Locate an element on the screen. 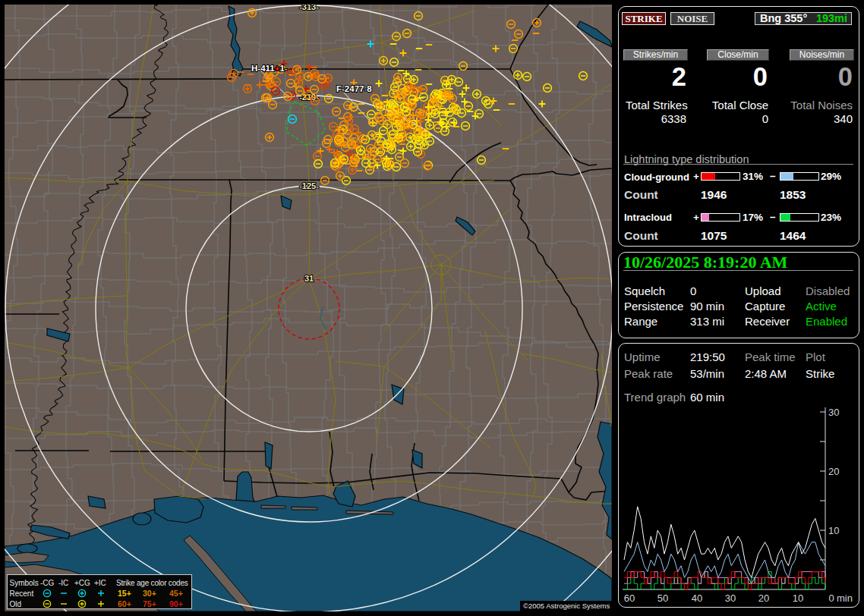 The image size is (864, 616). svg-text: Symbols is located at coordinates (24, 583).